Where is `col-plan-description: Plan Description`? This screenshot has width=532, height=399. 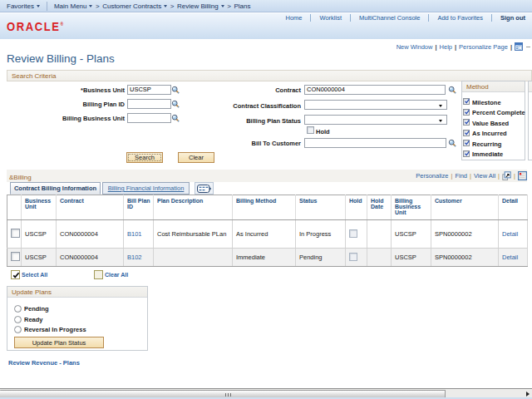 col-plan-description: Plan Description is located at coordinates (193, 208).